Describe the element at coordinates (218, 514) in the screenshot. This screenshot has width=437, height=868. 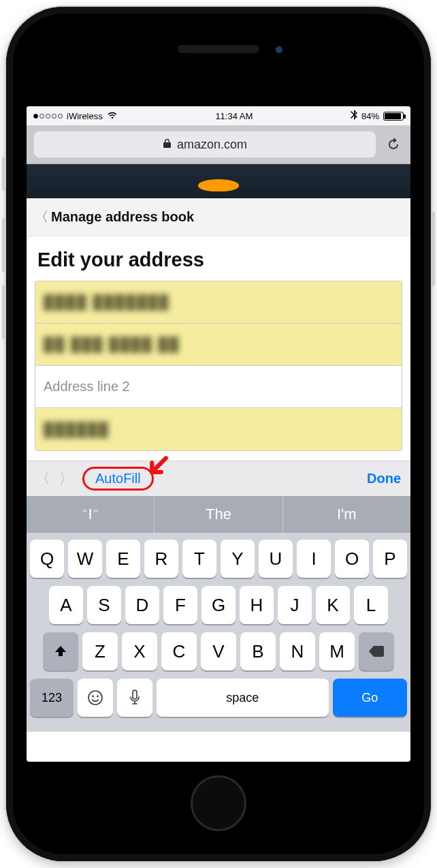
I see `predictive-suggestion: The` at that location.